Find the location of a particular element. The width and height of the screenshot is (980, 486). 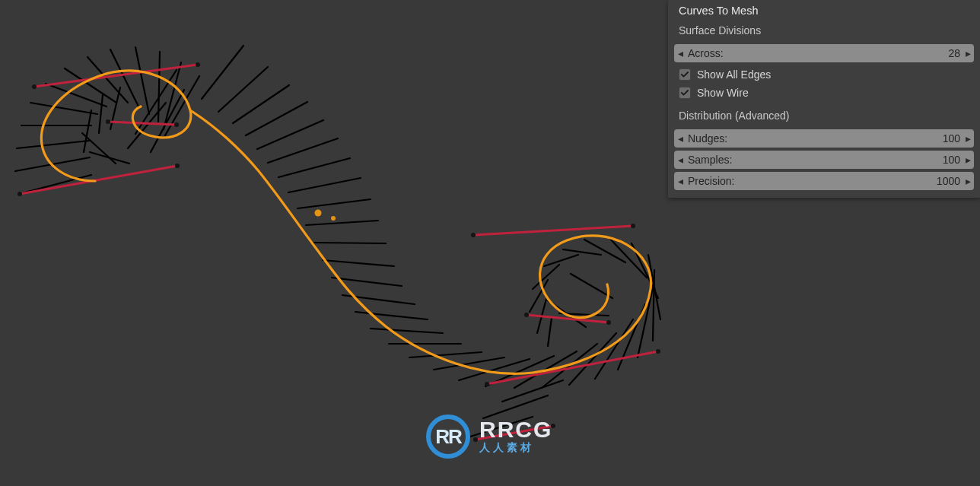

precision-label: Precision: is located at coordinates (711, 181).